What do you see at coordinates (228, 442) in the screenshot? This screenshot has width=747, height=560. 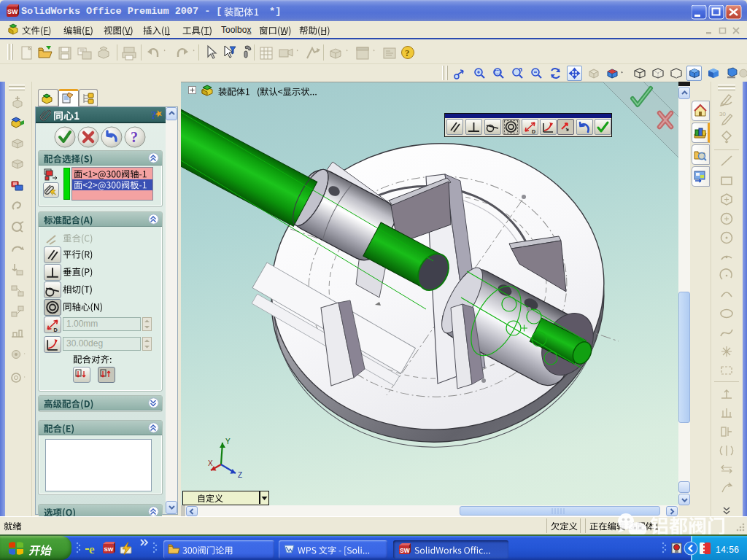 I see `svg-text: Y` at bounding box center [228, 442].